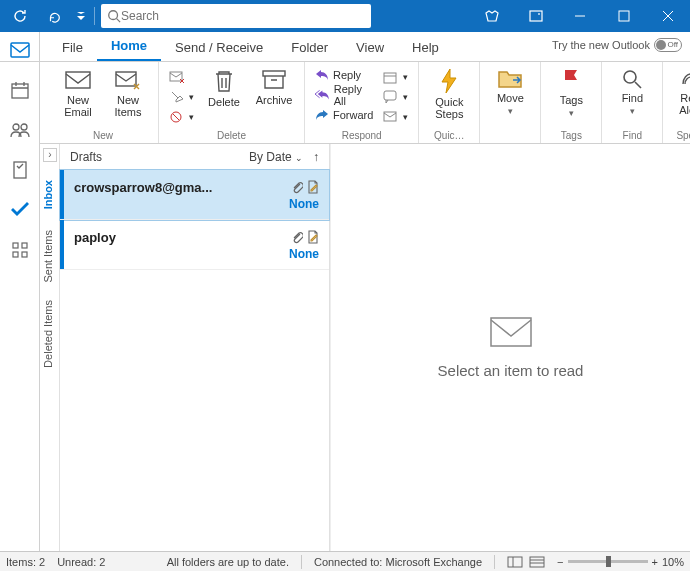 This screenshot has width=690, height=571. What do you see at coordinates (26, 562) in the screenshot?
I see `status-items: Items: 2` at bounding box center [26, 562].